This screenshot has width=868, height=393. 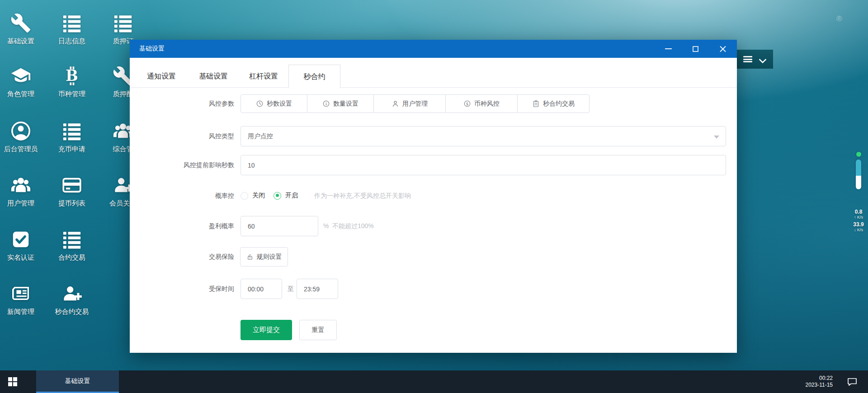 I want to click on insurance-label: 交易保险, so click(x=182, y=257).